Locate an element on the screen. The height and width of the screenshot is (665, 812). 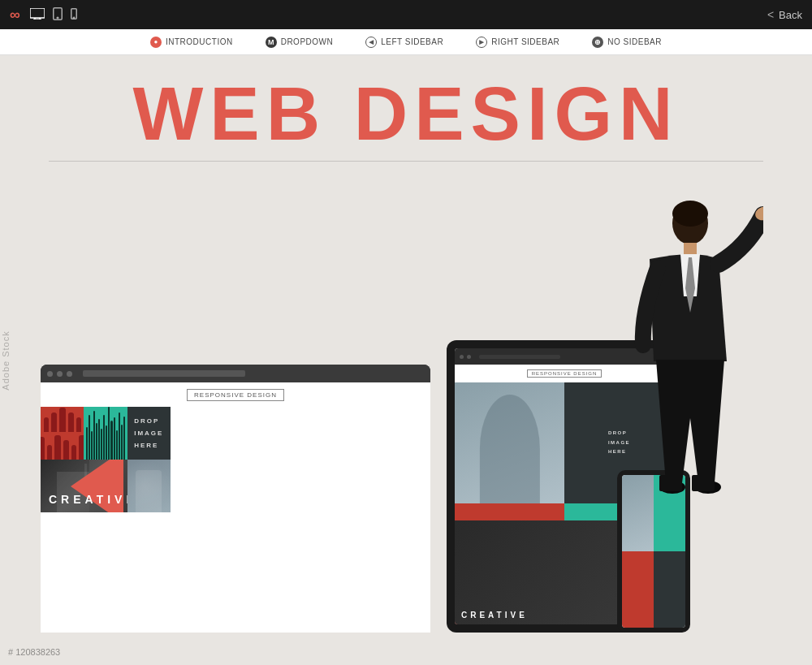
back-button: Back is located at coordinates (791, 15).